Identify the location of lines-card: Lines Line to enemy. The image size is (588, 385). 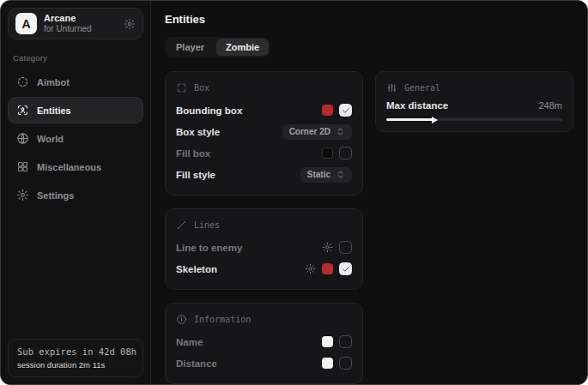
(264, 249).